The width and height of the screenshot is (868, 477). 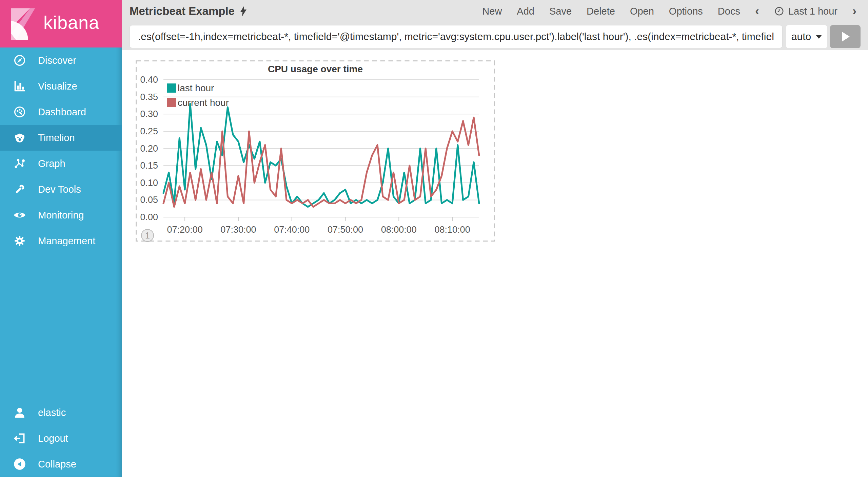 What do you see at coordinates (315, 69) in the screenshot?
I see `chart-title: CPU usage over time` at bounding box center [315, 69].